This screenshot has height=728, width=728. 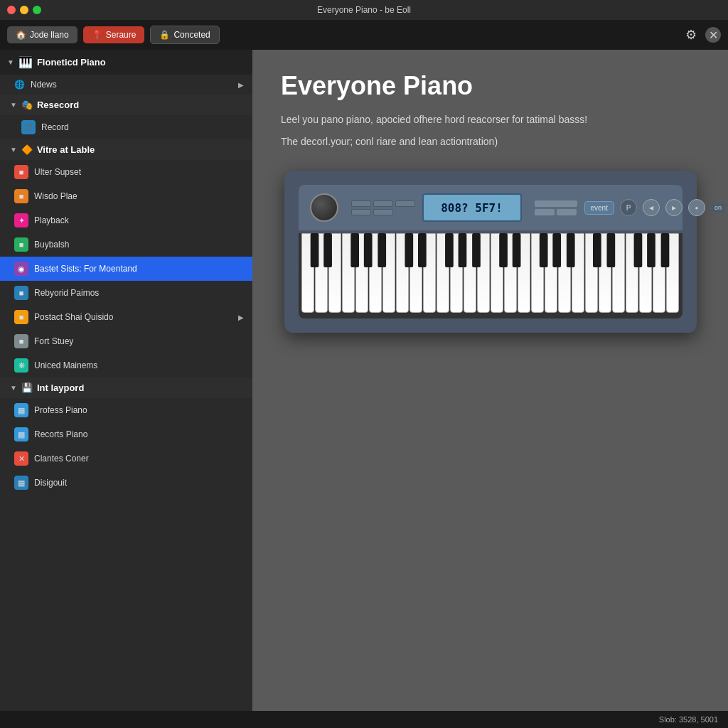 I want to click on p-btn: P, so click(x=628, y=208).